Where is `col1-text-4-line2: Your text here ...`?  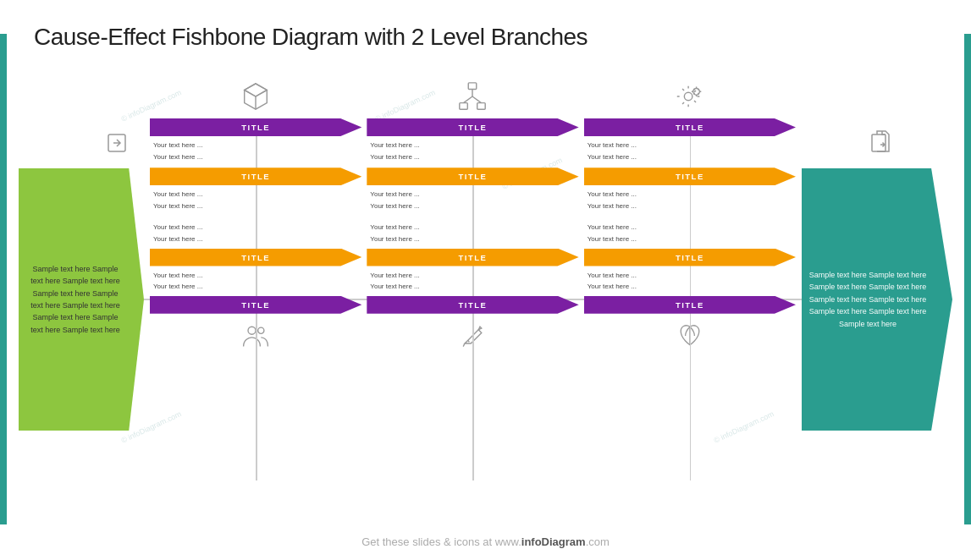 col1-text-4-line2: Your text here ... is located at coordinates (256, 287).